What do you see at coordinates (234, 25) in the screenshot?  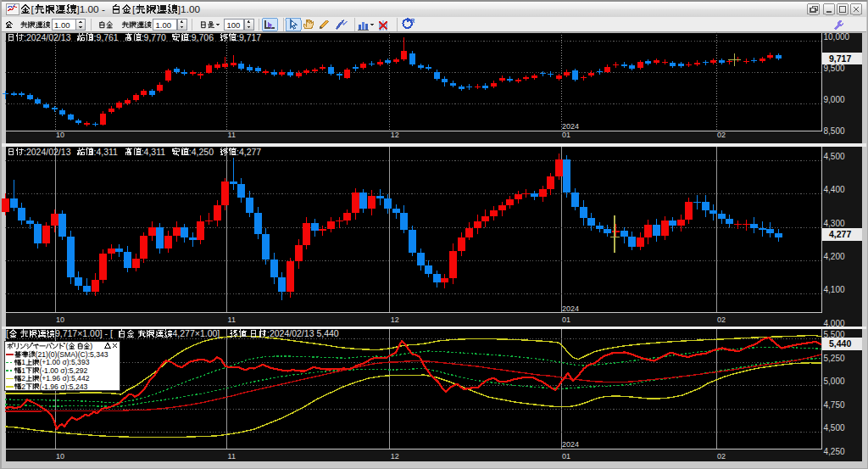 I see `svg-text: 100` at bounding box center [234, 25].